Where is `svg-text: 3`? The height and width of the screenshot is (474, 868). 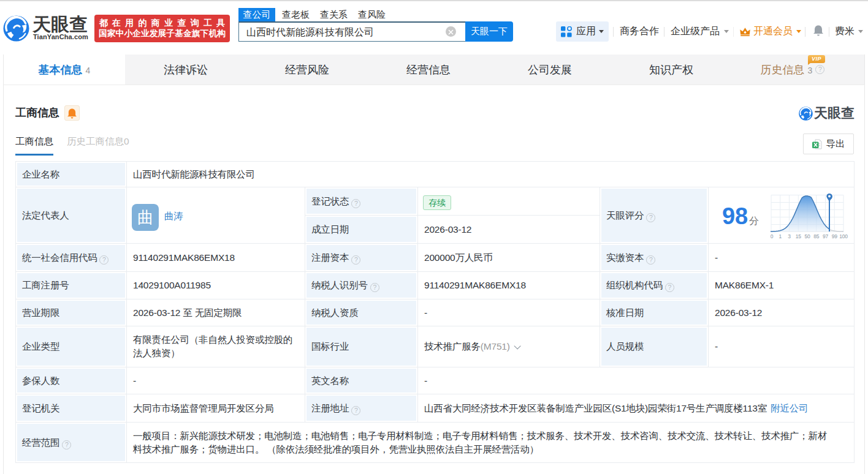
svg-text: 3 is located at coordinates (790, 236).